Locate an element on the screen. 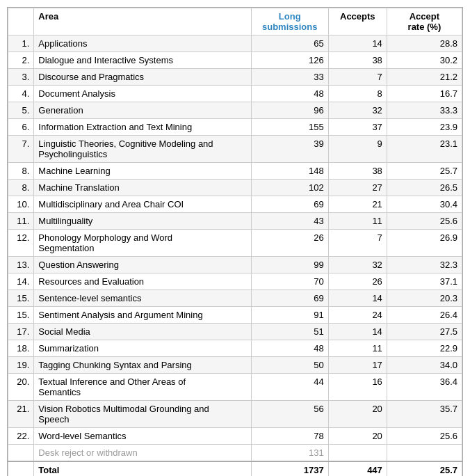  row-long-sub: 51 is located at coordinates (289, 332).